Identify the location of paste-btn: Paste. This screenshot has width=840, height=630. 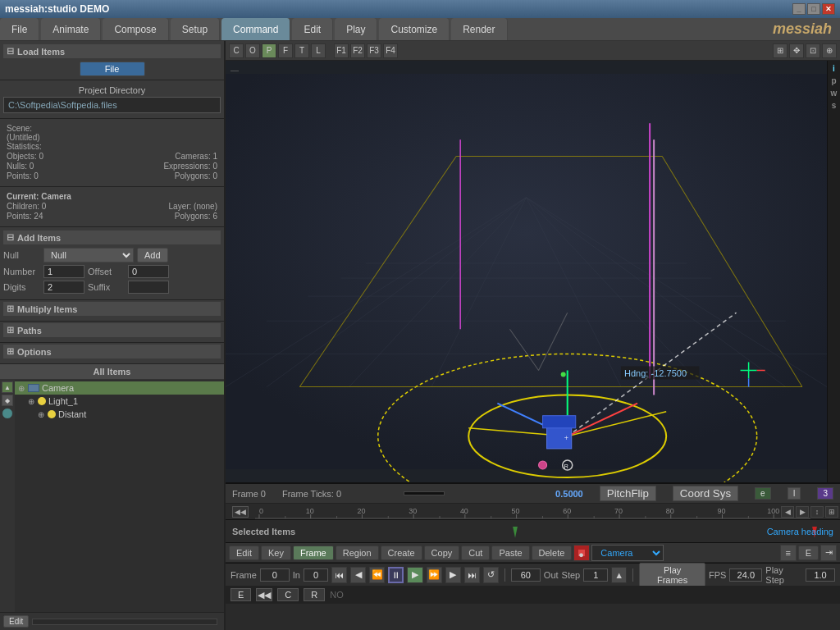
(510, 553).